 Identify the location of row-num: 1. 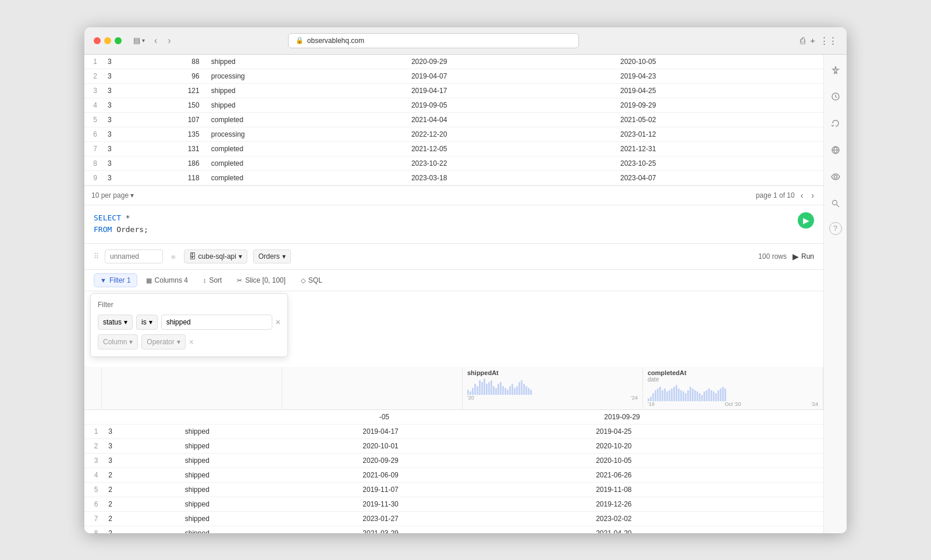
(93, 62).